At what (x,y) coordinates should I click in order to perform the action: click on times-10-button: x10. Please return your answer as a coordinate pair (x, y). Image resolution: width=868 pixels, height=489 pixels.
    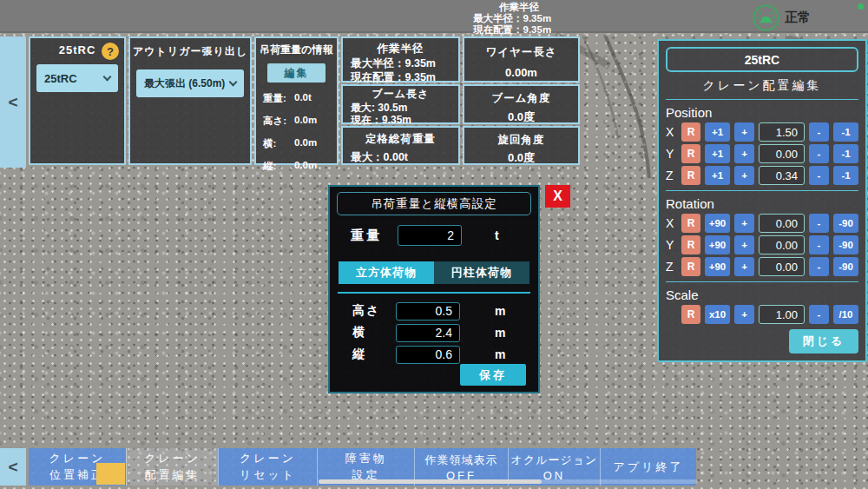
    Looking at the image, I should click on (717, 314).